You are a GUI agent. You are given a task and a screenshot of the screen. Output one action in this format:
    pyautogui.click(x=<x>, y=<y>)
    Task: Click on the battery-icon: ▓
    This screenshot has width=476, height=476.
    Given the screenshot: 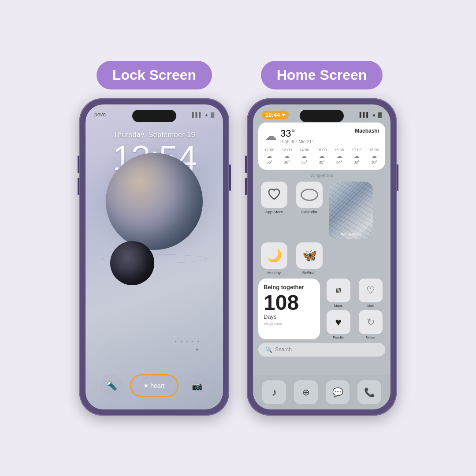 What is the action you would take?
    pyautogui.click(x=212, y=115)
    